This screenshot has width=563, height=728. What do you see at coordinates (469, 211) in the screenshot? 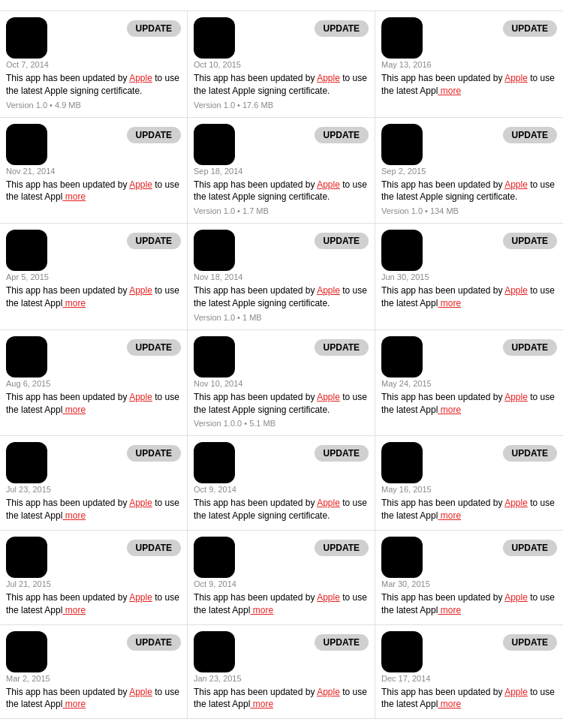
I see `app-version: Version 1.0 • 134 MB` at bounding box center [469, 211].